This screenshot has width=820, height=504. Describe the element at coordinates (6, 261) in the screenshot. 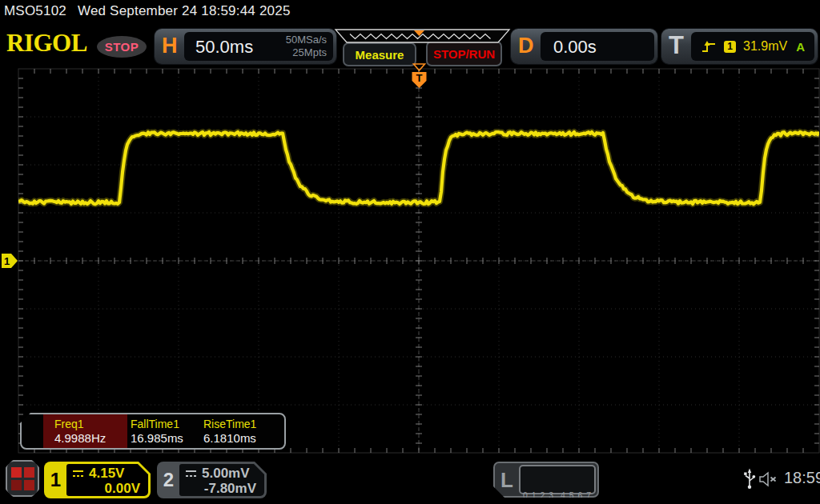

I see `channel1-marker-label: 1` at that location.